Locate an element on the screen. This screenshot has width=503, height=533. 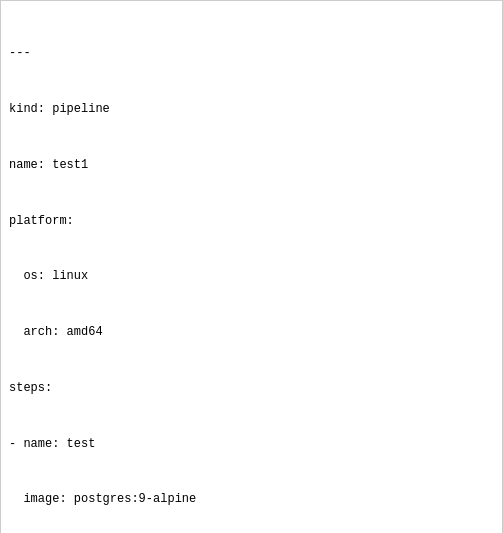
p1-os: os: linux is located at coordinates (252, 276).